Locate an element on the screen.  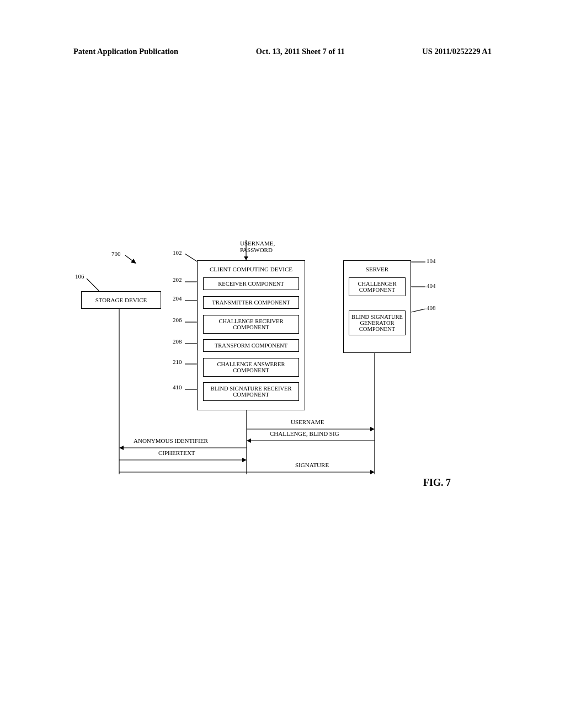
ref-210-lead is located at coordinates (191, 364).